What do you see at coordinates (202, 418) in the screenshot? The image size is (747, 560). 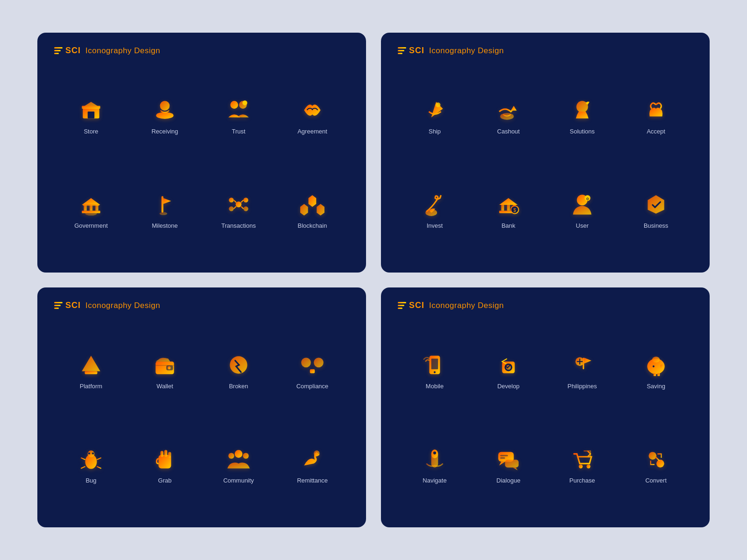 I see `icons-grid: Platform Wallet Broken Compliance Bug` at bounding box center [202, 418].